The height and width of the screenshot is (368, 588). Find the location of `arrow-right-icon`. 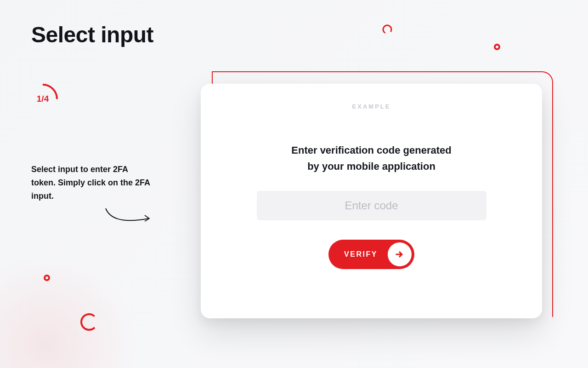

arrow-right-icon is located at coordinates (400, 254).